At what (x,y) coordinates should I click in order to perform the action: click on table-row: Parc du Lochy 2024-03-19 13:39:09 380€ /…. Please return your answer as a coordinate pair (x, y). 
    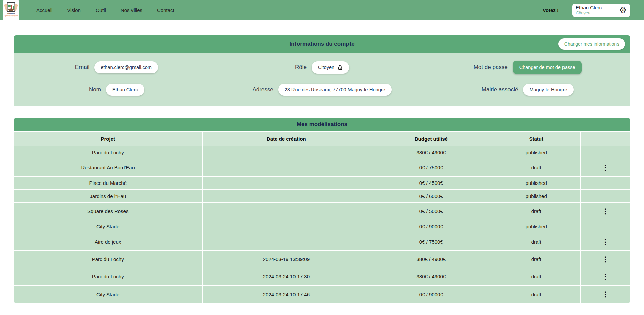
    Looking at the image, I should click on (322, 259).